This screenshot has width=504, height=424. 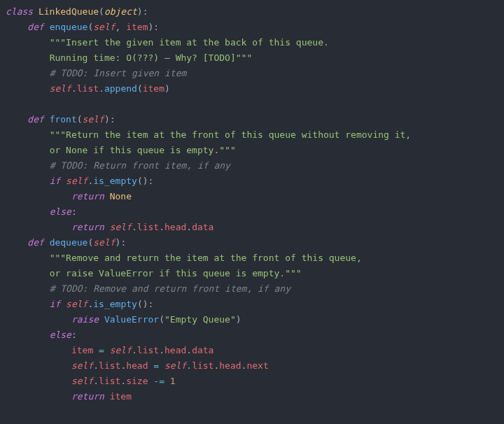 What do you see at coordinates (154, 88) in the screenshot?
I see `arg-item: item` at bounding box center [154, 88].